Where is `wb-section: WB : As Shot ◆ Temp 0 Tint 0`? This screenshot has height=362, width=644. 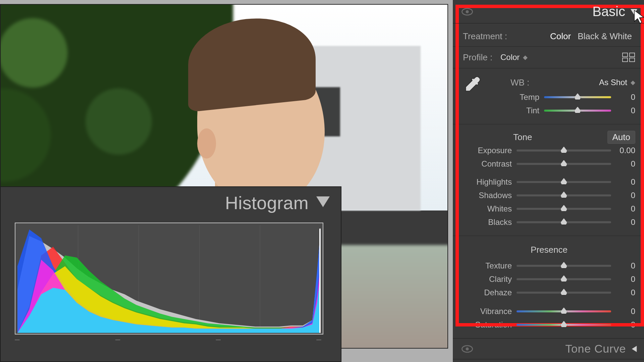 wb-section: WB : As Shot ◆ Temp 0 Tint 0 is located at coordinates (548, 97).